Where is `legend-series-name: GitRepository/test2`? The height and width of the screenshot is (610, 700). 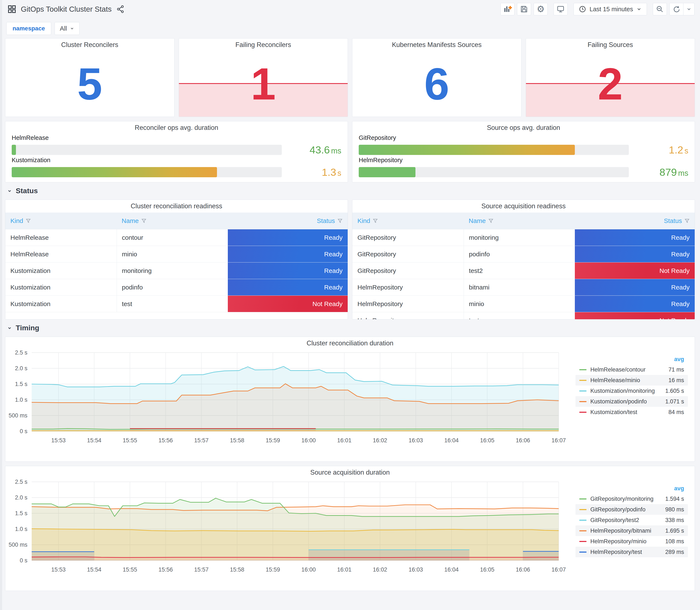
legend-series-name: GitRepository/test2 is located at coordinates (628, 520).